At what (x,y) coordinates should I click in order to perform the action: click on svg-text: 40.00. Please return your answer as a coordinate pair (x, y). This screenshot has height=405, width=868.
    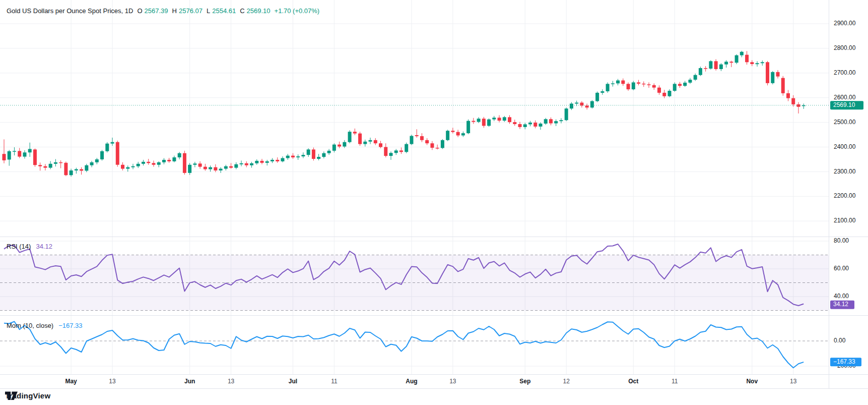
    Looking at the image, I should click on (841, 296).